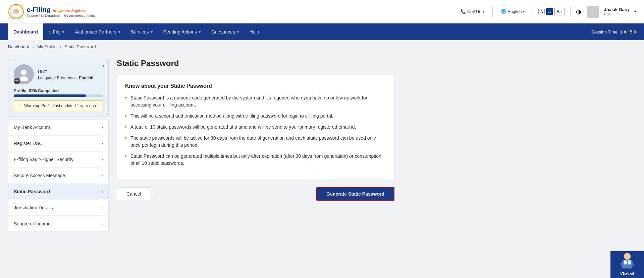  I want to click on breadcrumb-dashboard: Dashboard, so click(19, 47).